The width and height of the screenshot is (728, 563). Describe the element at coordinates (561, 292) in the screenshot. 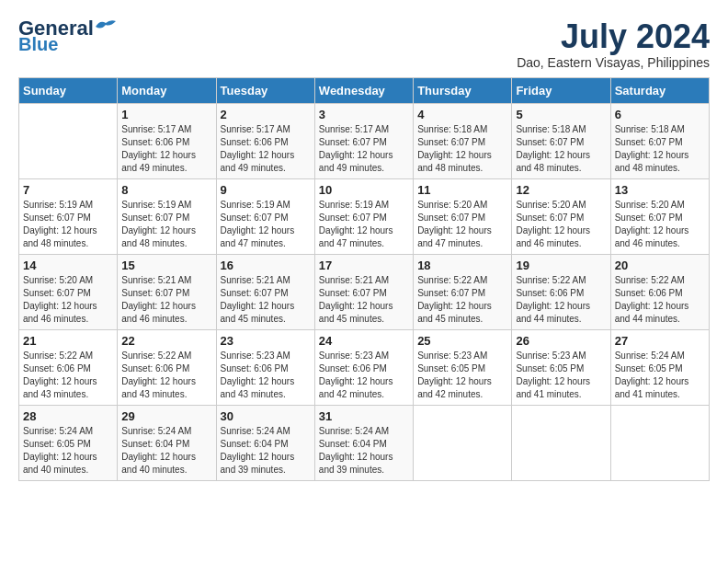

I see `calendar-cell: 19Sunrise: 5:22 AMSunset: 6:06 PMDayligh…` at that location.